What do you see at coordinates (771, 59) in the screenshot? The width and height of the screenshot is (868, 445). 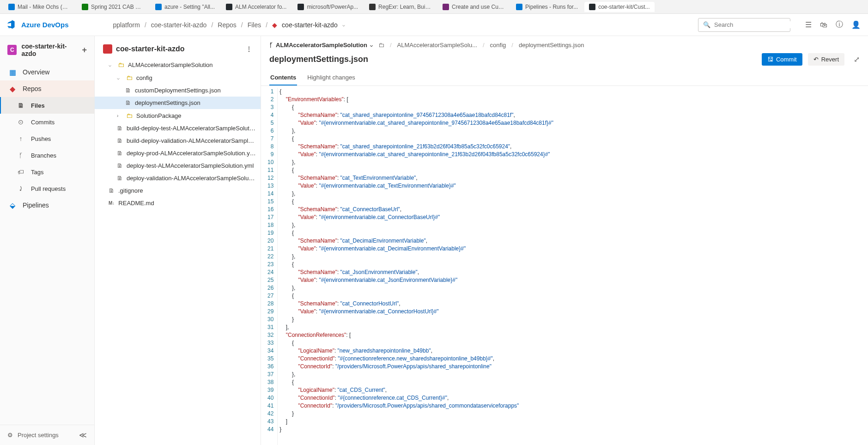 I see `save-icon: 🖫` at bounding box center [771, 59].